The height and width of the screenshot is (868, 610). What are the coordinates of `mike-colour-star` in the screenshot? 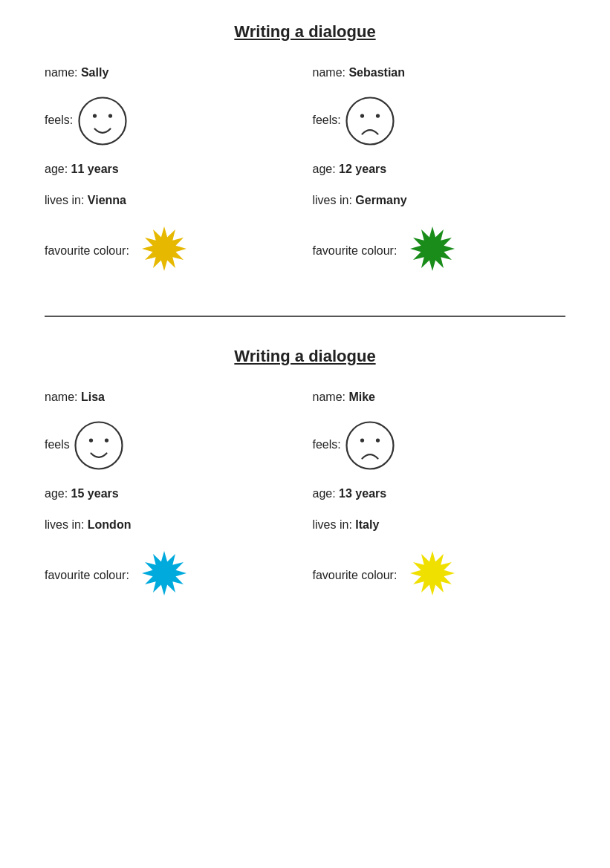 It's located at (432, 576).